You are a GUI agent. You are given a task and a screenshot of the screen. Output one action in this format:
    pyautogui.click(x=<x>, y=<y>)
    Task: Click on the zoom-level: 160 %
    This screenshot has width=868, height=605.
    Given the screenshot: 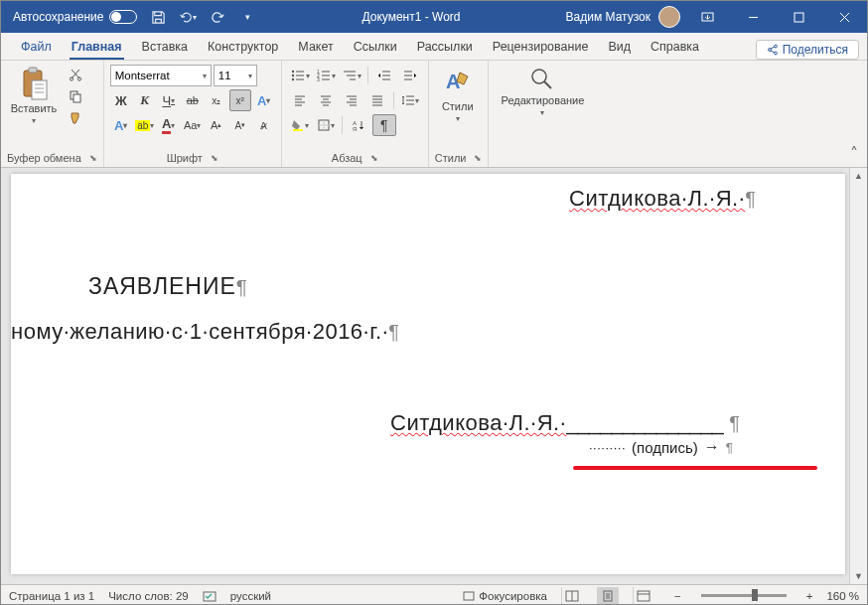 What is the action you would take?
    pyautogui.click(x=842, y=596)
    